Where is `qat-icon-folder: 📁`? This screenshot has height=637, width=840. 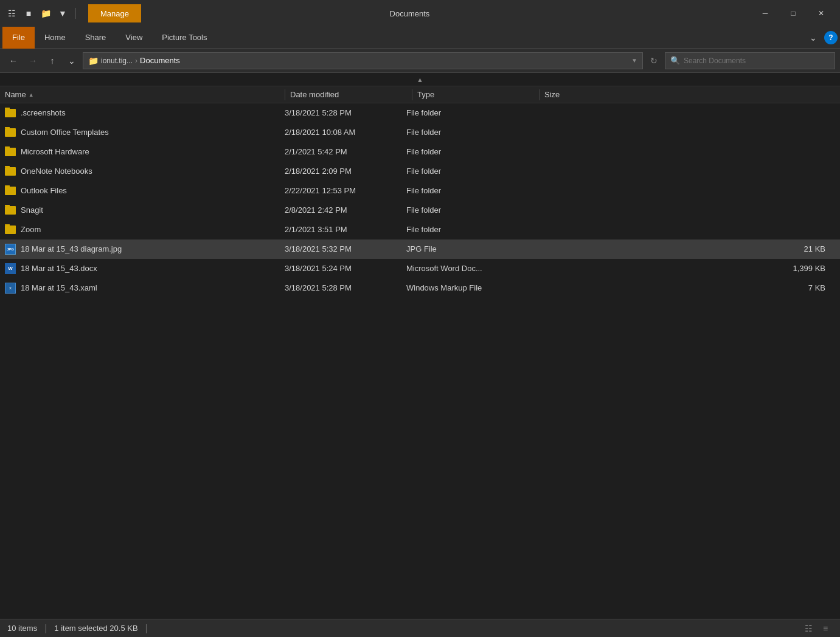 qat-icon-folder: 📁 is located at coordinates (46, 13).